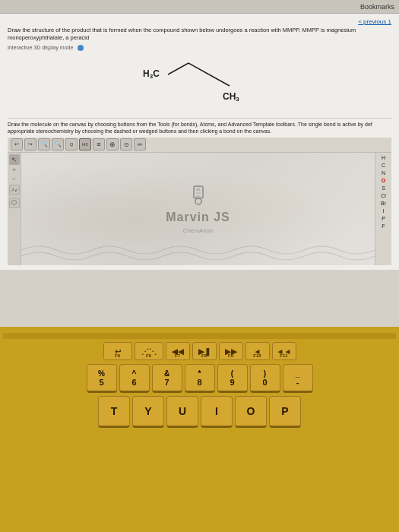  What do you see at coordinates (383, 209) in the screenshot?
I see `marvin-atoms-panel: H C N O S Cl Br I P F` at bounding box center [383, 209].